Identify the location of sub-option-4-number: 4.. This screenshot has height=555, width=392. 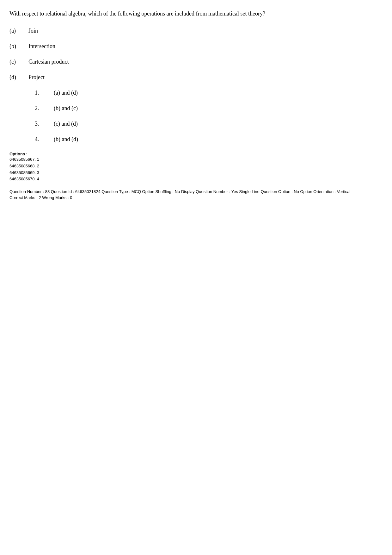
(44, 139).